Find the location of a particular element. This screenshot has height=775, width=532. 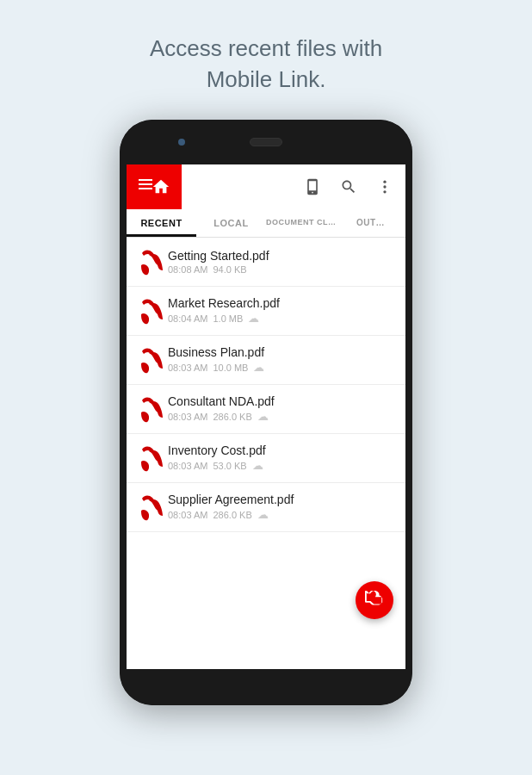

phone-bottom-bezel is located at coordinates (266, 687).